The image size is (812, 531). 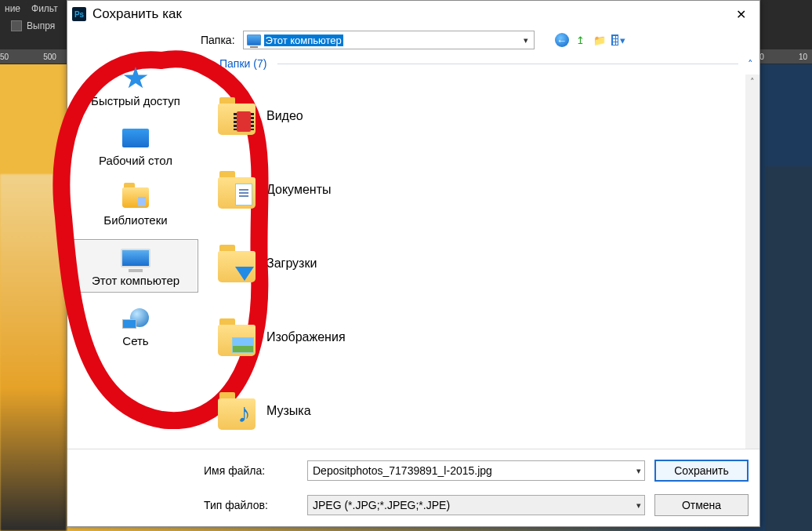 What do you see at coordinates (16, 26) in the screenshot?
I see `straighten-icon` at bounding box center [16, 26].